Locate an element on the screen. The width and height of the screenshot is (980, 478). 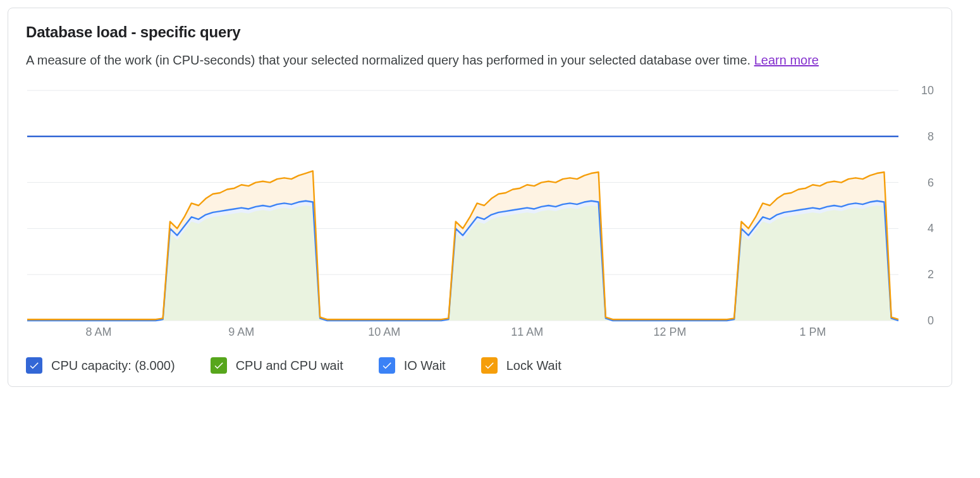
legend-label: Lock Wait is located at coordinates (534, 365).